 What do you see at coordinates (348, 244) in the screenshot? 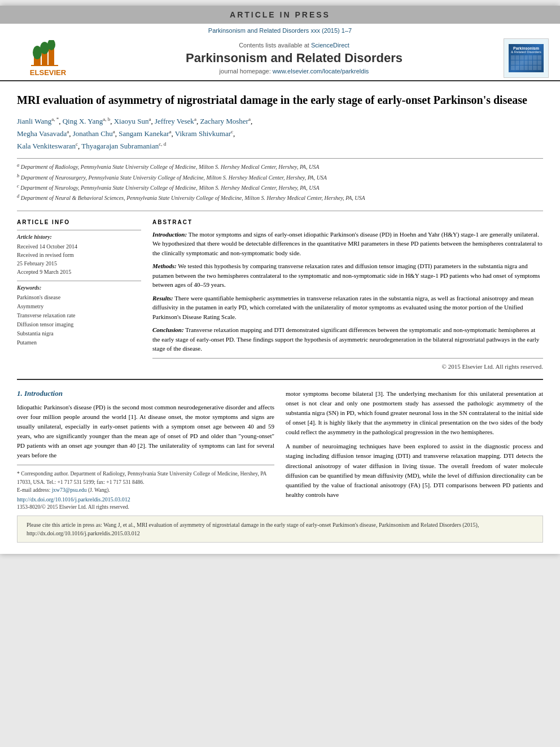
I see `abstract-intro: Introduction: The motor symptoms and sig…` at bounding box center [348, 244].